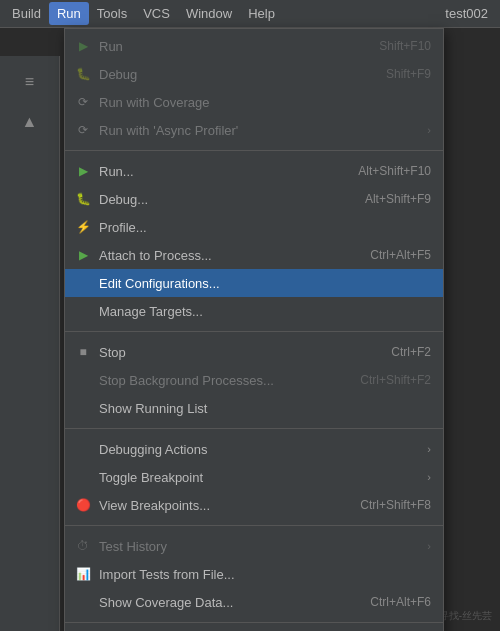 This screenshot has width=500, height=631. Describe the element at coordinates (83, 311) in the screenshot. I see `manage-targets-icon` at that location.